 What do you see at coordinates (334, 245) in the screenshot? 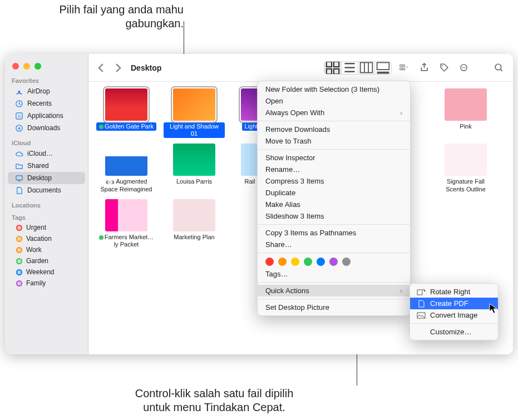
I see `context-menu-item: Share…` at bounding box center [334, 245].